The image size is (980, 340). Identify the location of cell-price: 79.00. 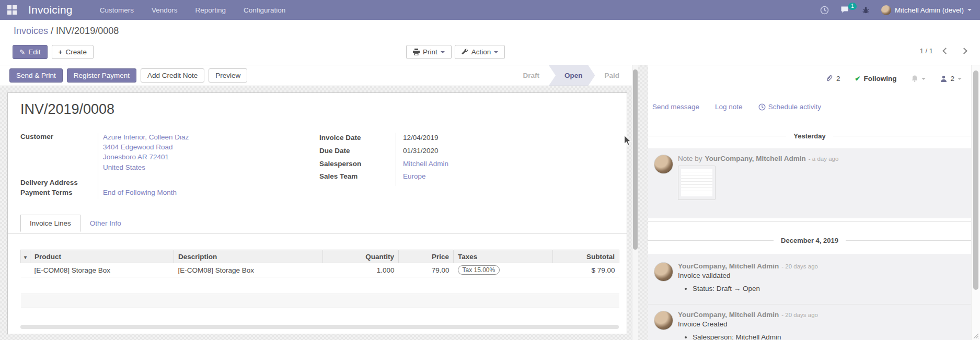
(426, 271).